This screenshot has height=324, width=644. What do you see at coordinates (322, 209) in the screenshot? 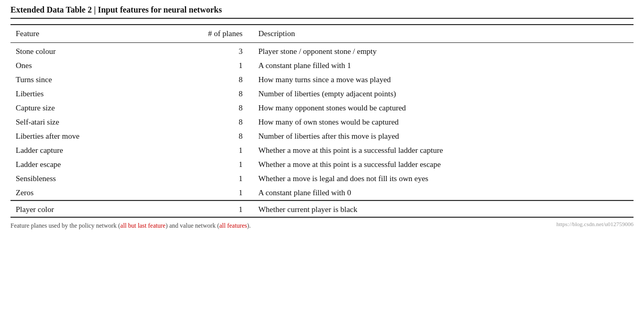
I see `table-row-special: Player color1Whether current player is b…` at bounding box center [322, 209].